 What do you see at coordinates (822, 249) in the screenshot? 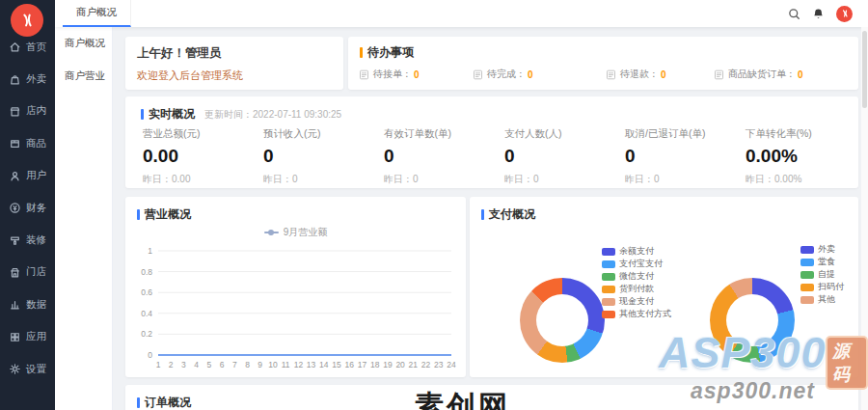
I see `legend-item: 外卖` at bounding box center [822, 249].